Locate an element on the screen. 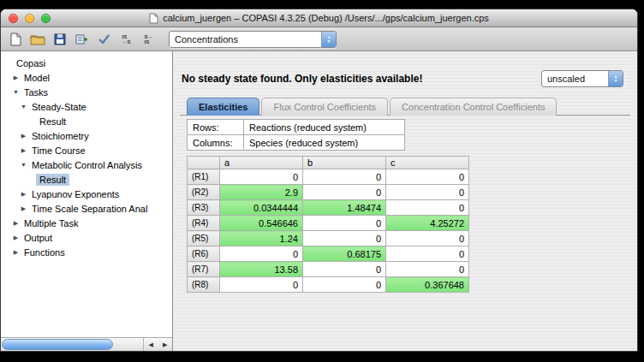 The image size is (644, 362). table-corner-cell is located at coordinates (204, 163).